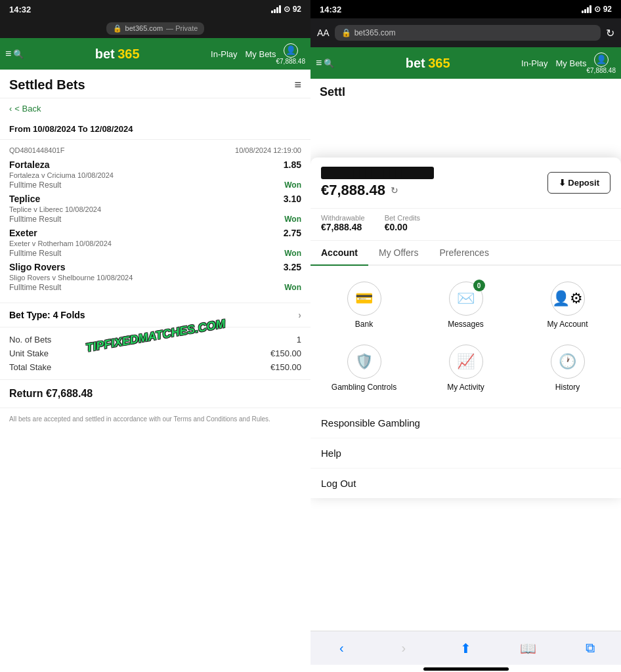  Describe the element at coordinates (155, 243) in the screenshot. I see `bet-item-3: Exeter 2.75 Exeter v Rotherham 10/08/202…` at that location.